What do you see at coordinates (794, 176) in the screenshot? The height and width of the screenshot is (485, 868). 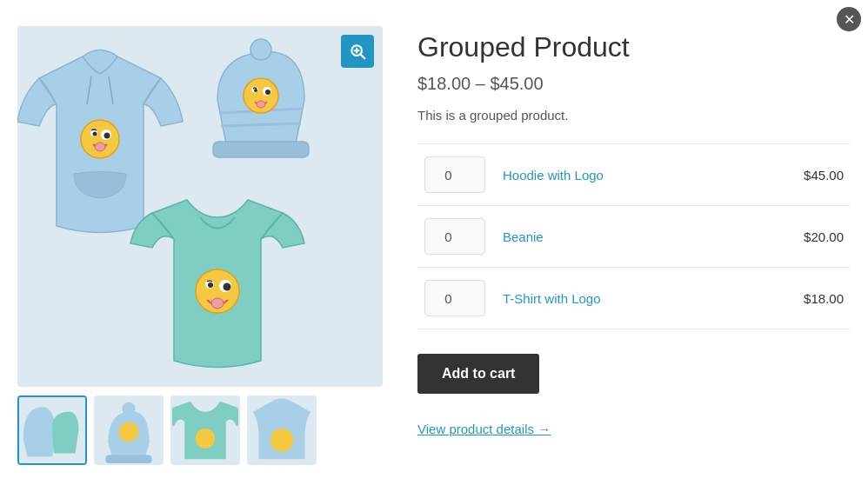 I see `item-price-0: $45.00` at bounding box center [794, 176].